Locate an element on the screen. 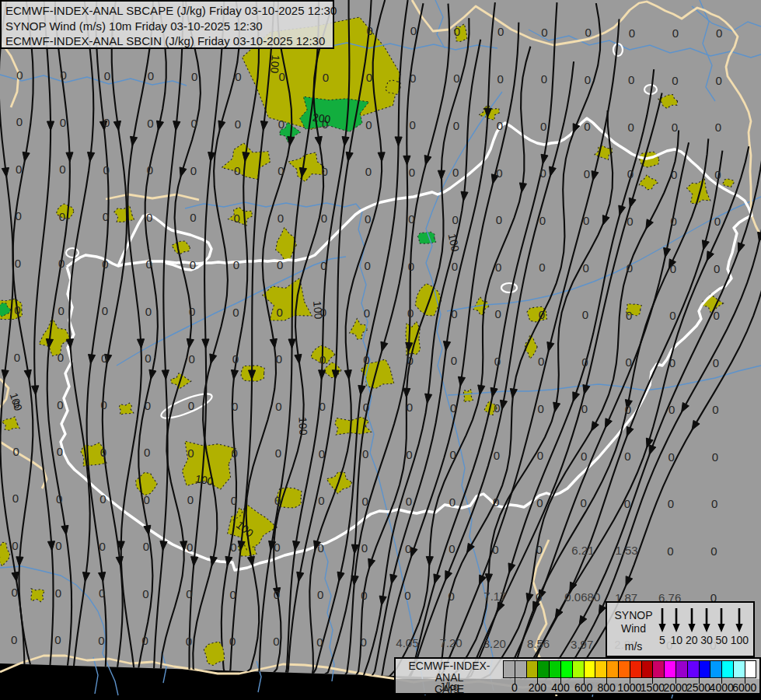  cape-colorbar is located at coordinates (630, 669).